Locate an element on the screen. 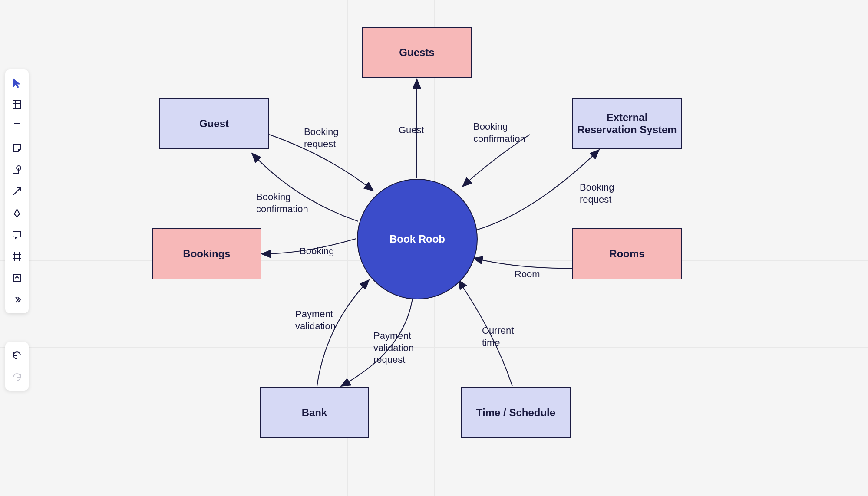 The height and width of the screenshot is (496, 868). more-tool is located at coordinates (17, 300).